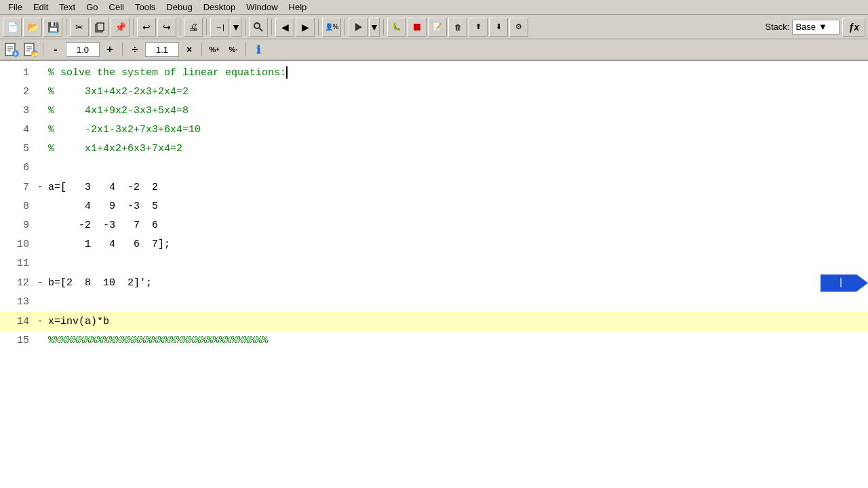  Describe the element at coordinates (458, 322) in the screenshot. I see `line-content-14: x=inv(a)*b` at that location.